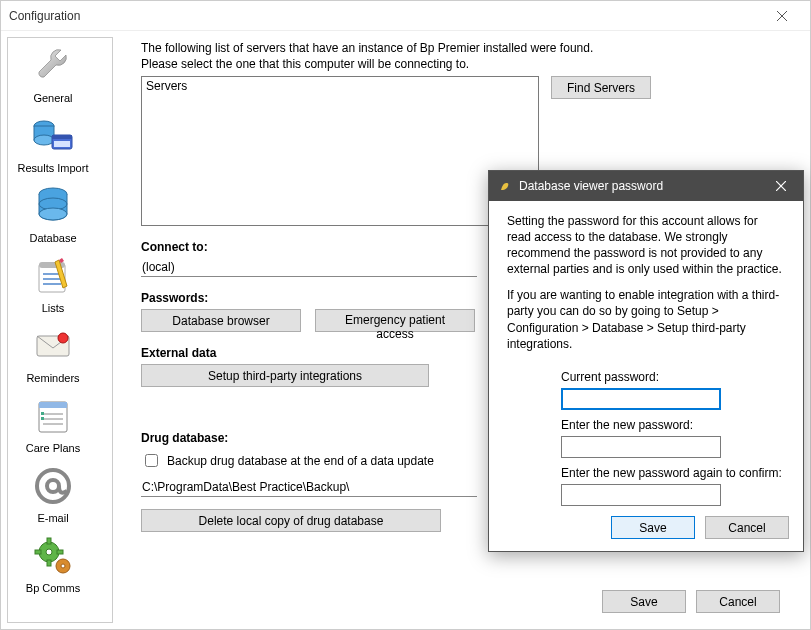 The height and width of the screenshot is (630, 811). I want to click on sidebar-item-email: E-mail, so click(53, 493).